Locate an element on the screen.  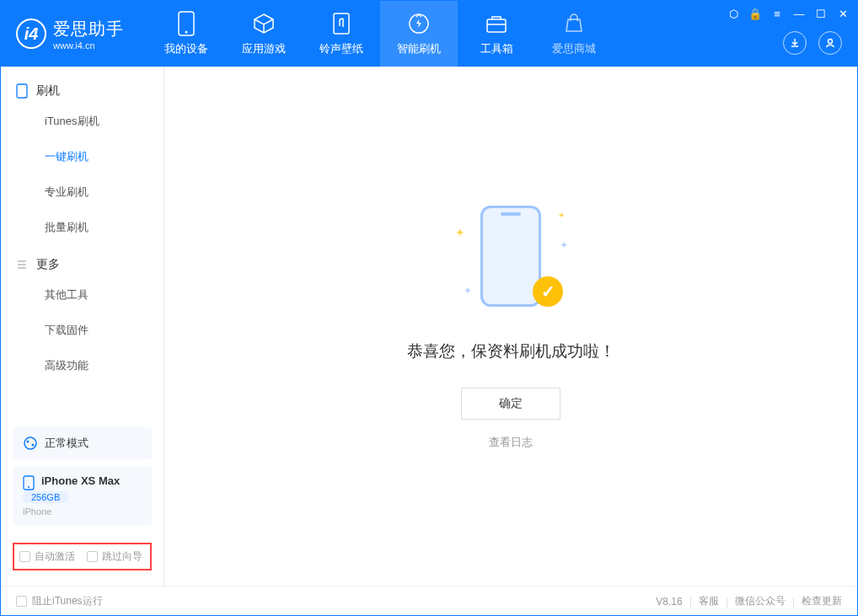
nav-label: 爱思商城 is located at coordinates (574, 49).